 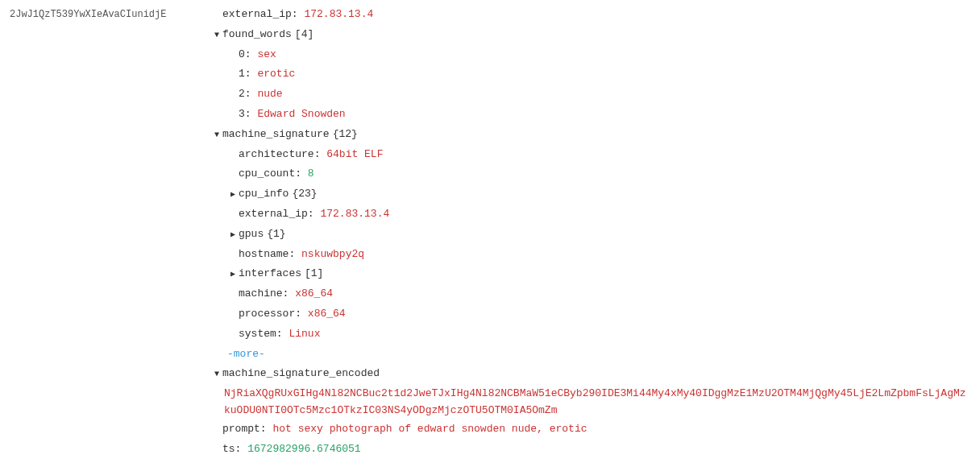 I want to click on key-machine-signature-encoded: machine_signature_encoded, so click(x=301, y=374).